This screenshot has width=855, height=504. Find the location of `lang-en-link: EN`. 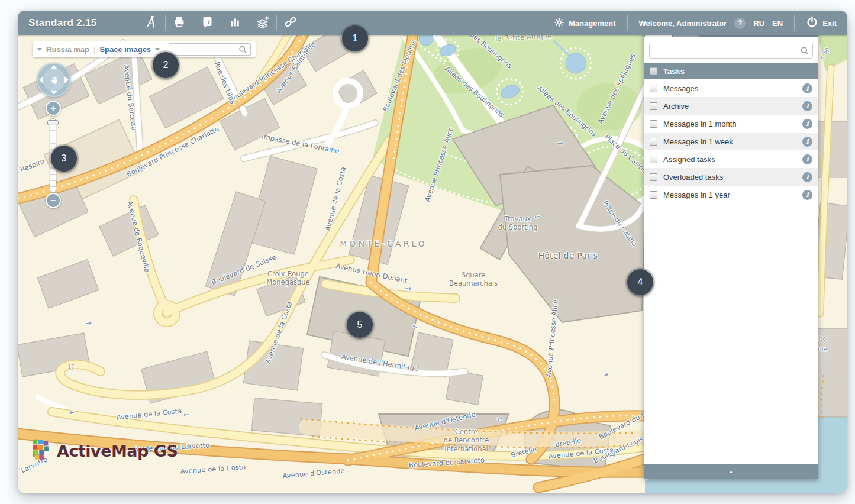

lang-en-link: EN is located at coordinates (777, 24).